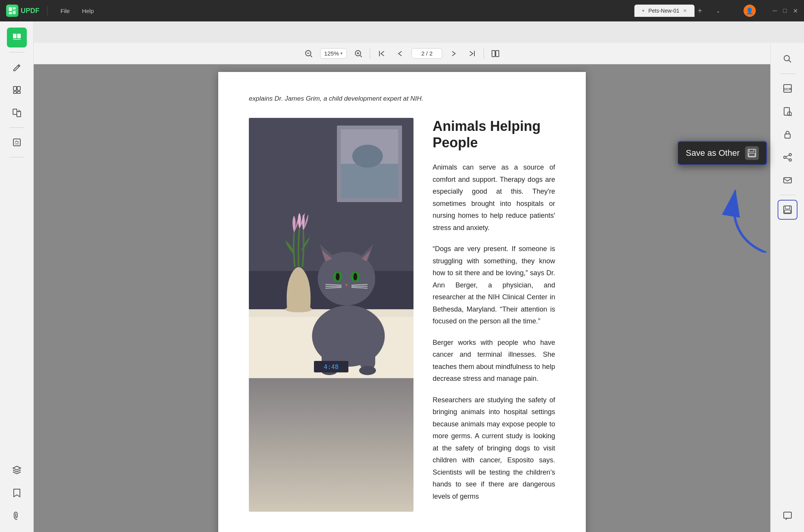 This screenshot has width=804, height=532. Describe the element at coordinates (88, 11) in the screenshot. I see `menu-help: Help` at that location.